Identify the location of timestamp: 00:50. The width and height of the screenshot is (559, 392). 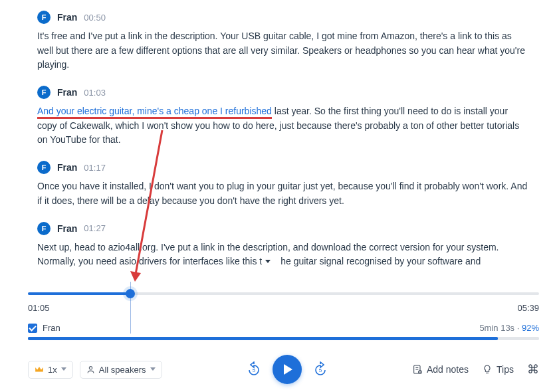
(94, 17).